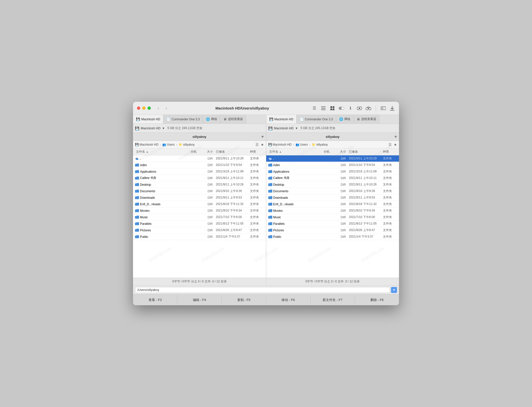 The height and width of the screenshot is (407, 532). What do you see at coordinates (260, 145) in the screenshot?
I see `breadcrumb-actions-left: ☰ ★` at bounding box center [260, 145].